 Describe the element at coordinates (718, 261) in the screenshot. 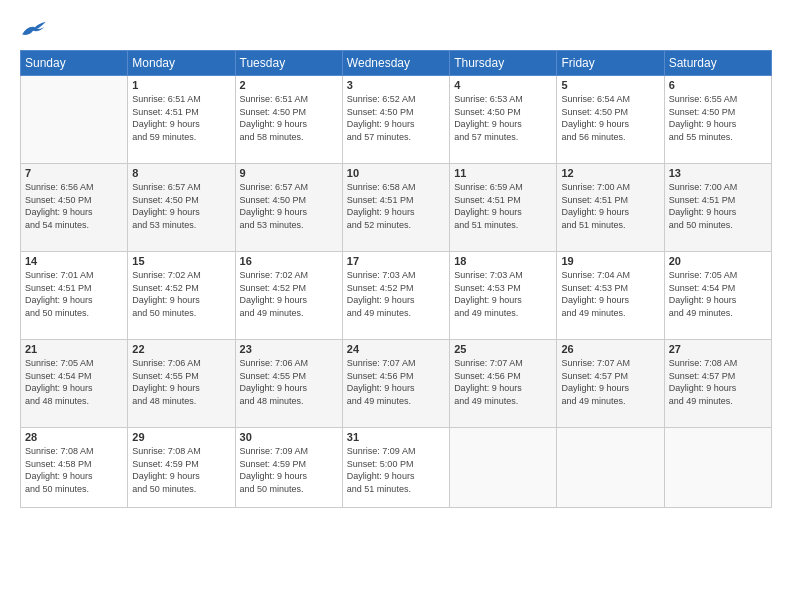

I see `day-number: 20` at that location.